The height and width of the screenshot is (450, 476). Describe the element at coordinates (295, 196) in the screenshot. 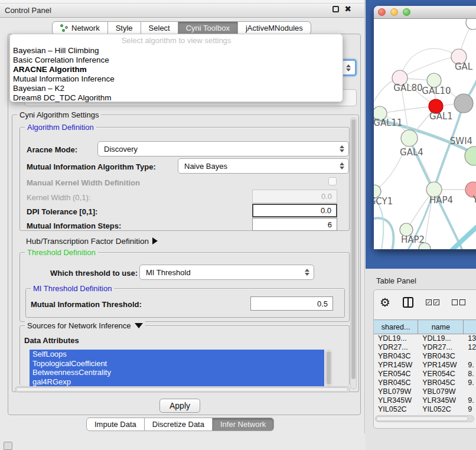

I see `kernel-width-field: 0.0` at that location.